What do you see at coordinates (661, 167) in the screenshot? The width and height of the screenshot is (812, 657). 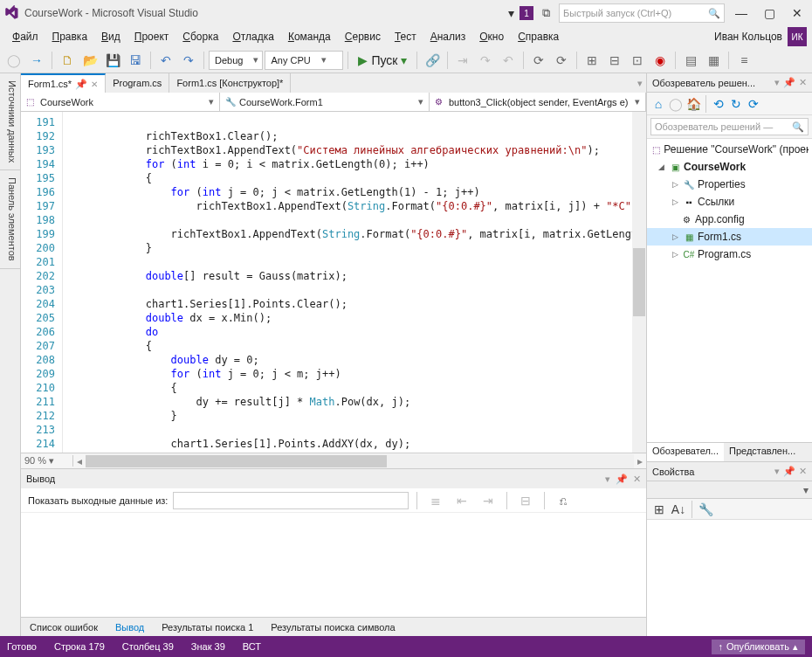 I see `collapse-icon: ◢` at bounding box center [661, 167].